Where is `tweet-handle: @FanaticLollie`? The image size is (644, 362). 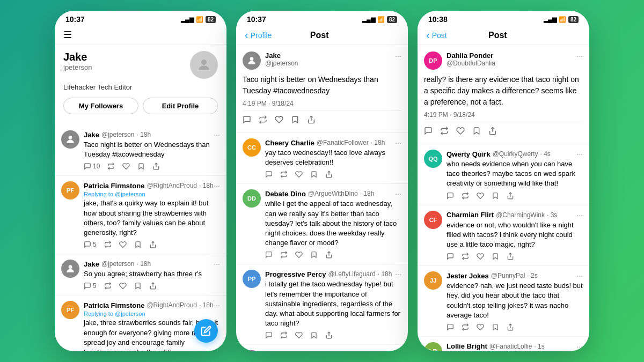 tweet-handle: @FanaticLollie is located at coordinates (511, 346).